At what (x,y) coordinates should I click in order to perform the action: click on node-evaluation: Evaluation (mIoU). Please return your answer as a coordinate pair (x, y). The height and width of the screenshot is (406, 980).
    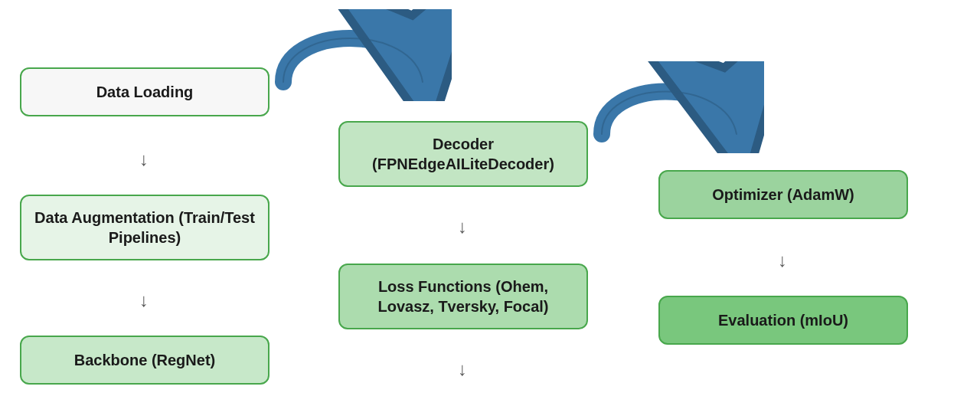
    Looking at the image, I should click on (783, 320).